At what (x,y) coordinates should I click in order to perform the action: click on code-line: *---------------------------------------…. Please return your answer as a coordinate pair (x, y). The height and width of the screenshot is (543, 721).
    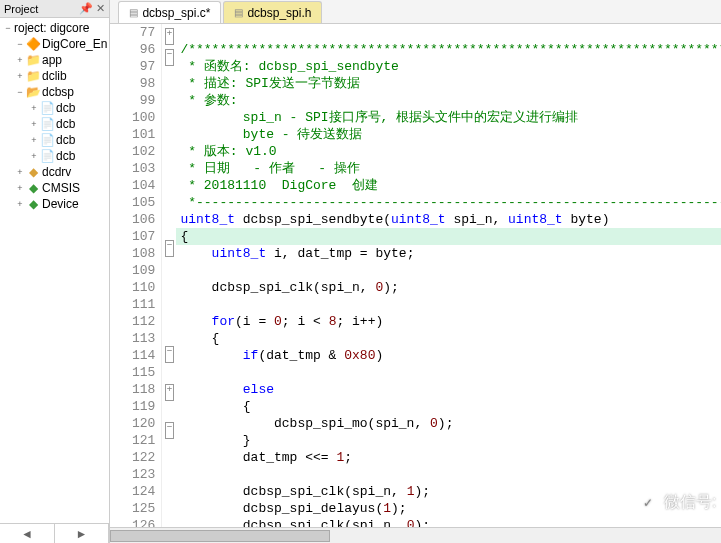
    Looking at the image, I should click on (448, 202).